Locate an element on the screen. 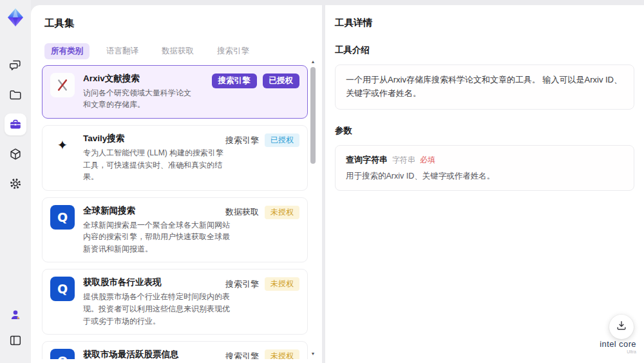 The width and height of the screenshot is (644, 363). folder-icon is located at coordinates (15, 95).